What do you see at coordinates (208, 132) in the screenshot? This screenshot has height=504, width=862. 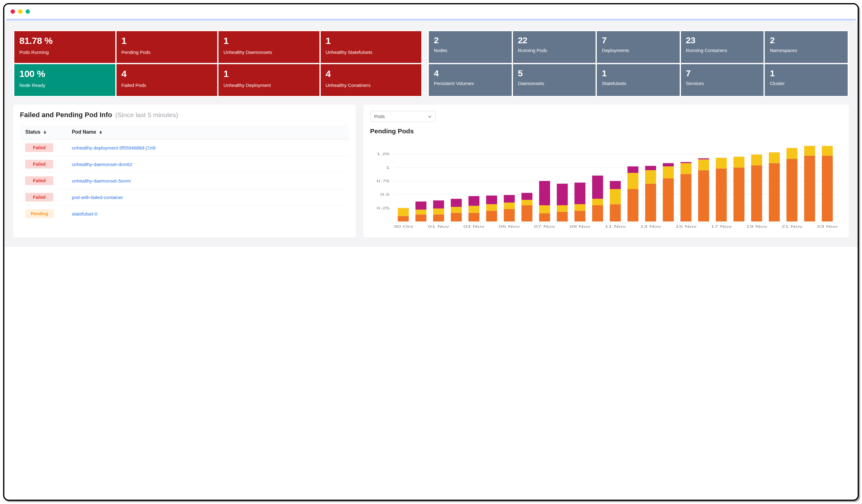 I see `col-pod-name: Pod Name` at bounding box center [208, 132].